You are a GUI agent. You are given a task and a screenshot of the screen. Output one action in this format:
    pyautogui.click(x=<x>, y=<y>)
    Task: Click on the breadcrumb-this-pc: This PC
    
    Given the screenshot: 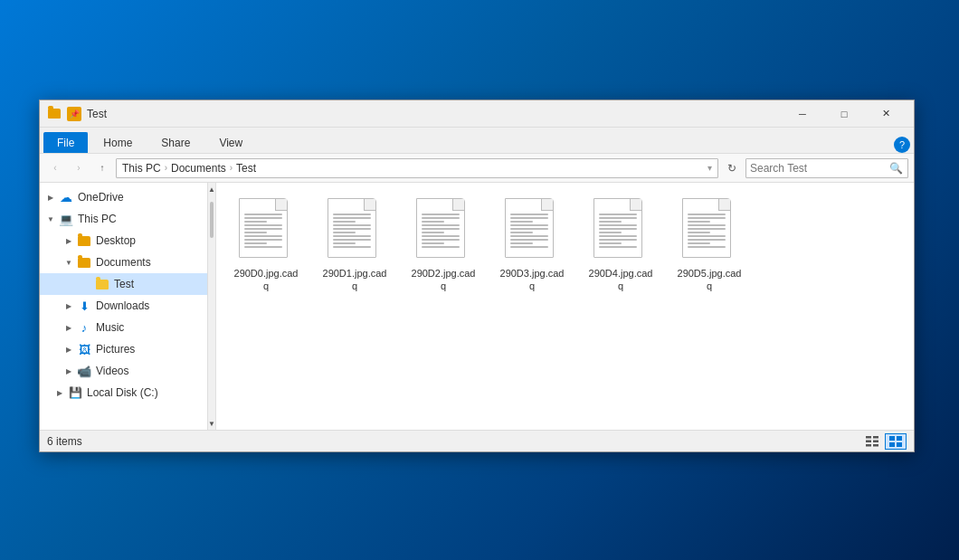 What is the action you would take?
    pyautogui.click(x=141, y=168)
    